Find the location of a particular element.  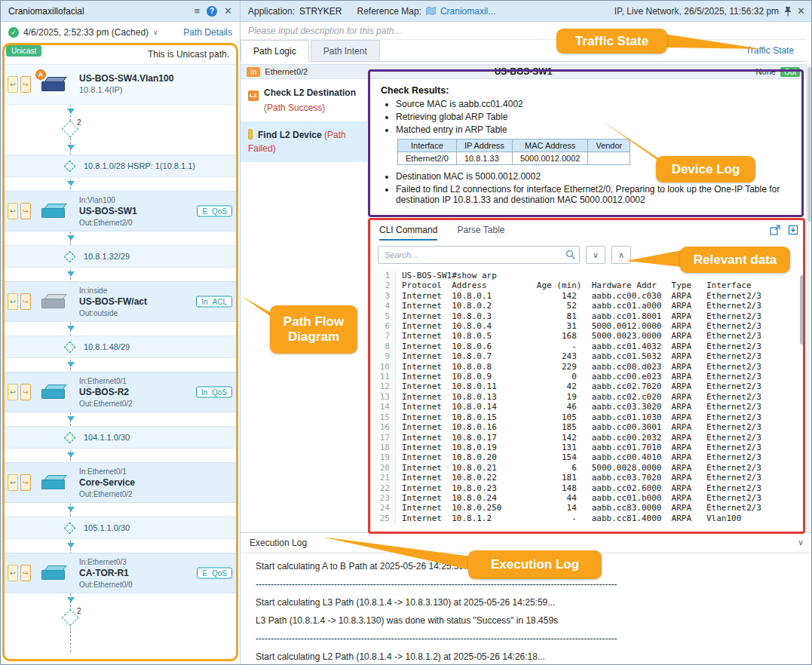

execution-log-line: Start calculating L2 Path (10.8.1.4 -> 1… is located at coordinates (504, 657).